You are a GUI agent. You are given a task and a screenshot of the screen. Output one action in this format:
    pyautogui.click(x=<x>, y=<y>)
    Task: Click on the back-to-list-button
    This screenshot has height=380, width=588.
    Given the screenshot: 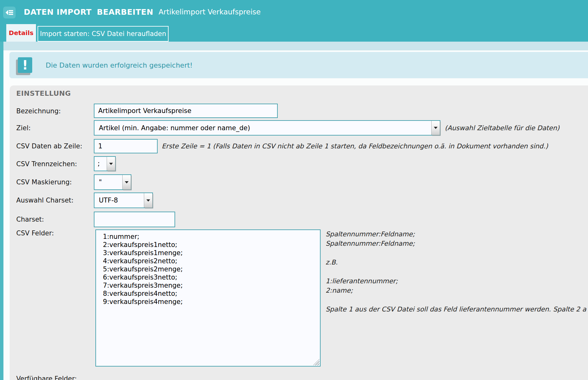 What is the action you would take?
    pyautogui.click(x=9, y=13)
    